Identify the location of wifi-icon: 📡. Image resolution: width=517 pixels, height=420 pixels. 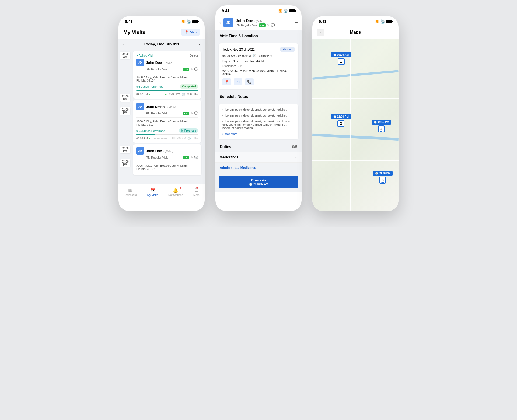
(286, 11).